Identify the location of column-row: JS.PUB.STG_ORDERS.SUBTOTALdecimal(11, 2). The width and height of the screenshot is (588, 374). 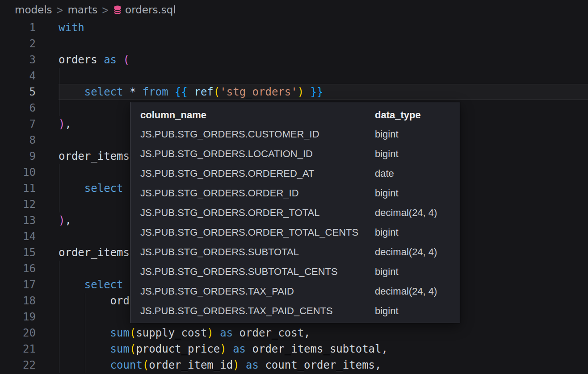
(295, 252).